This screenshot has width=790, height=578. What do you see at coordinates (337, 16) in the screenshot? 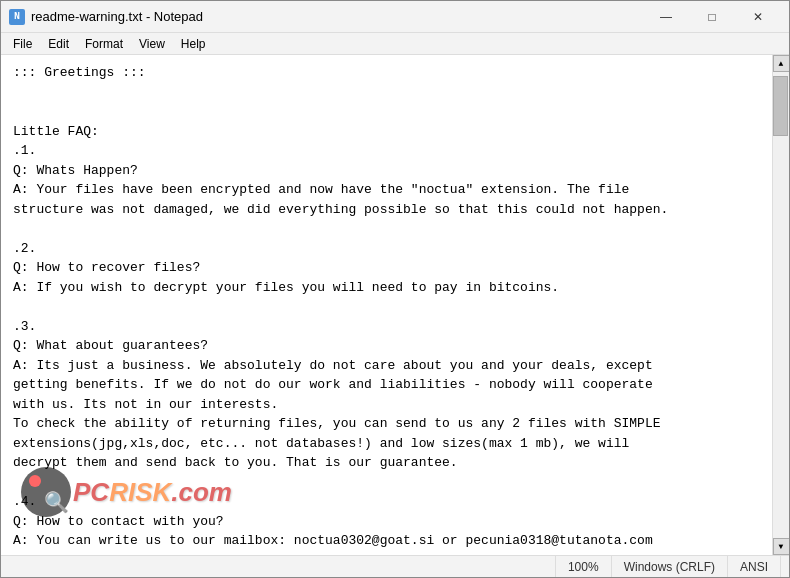
I see `window-title: readme-warning.txt - Notepad` at bounding box center [337, 16].